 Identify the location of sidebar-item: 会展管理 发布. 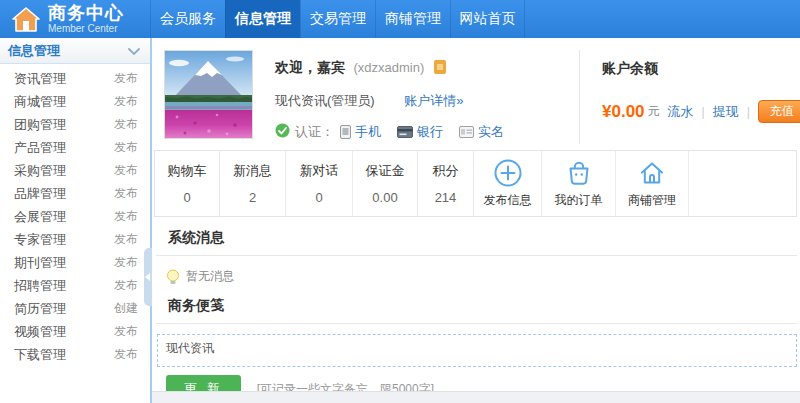
(75, 216).